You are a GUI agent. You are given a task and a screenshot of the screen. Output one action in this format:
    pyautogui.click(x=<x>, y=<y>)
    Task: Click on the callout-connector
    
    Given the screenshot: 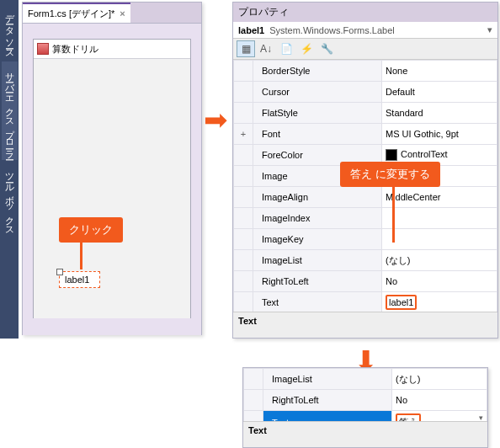 What is the action you would take?
    pyautogui.click(x=81, y=254)
    